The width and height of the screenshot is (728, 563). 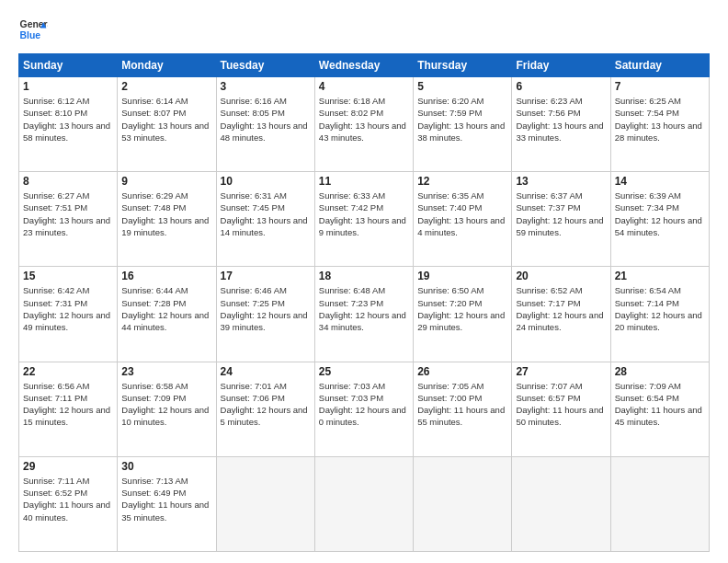 I want to click on day-info: Sunrise: 6:48 AMSunset: 7:23 PMDaylight:…, so click(x=364, y=309).